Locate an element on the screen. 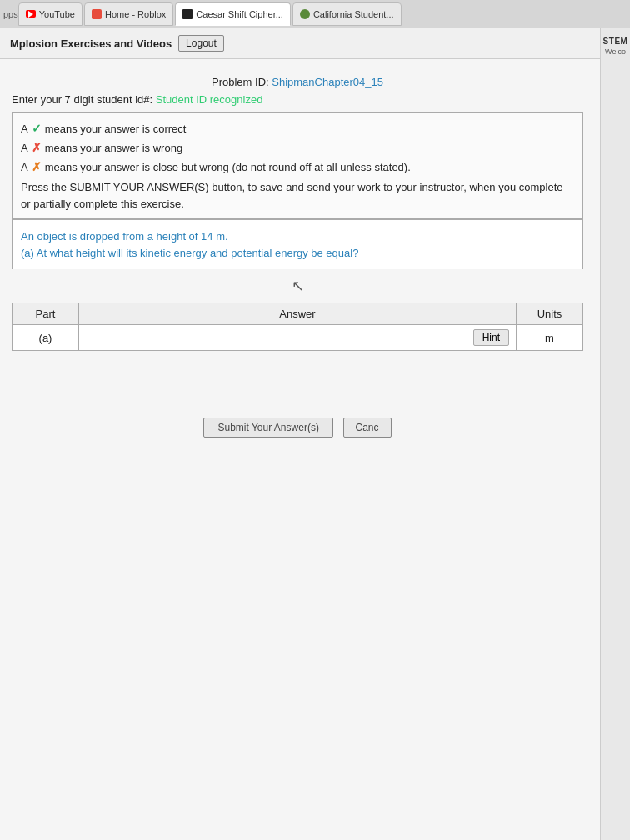  x-mark-icon: ✗ is located at coordinates (37, 148).